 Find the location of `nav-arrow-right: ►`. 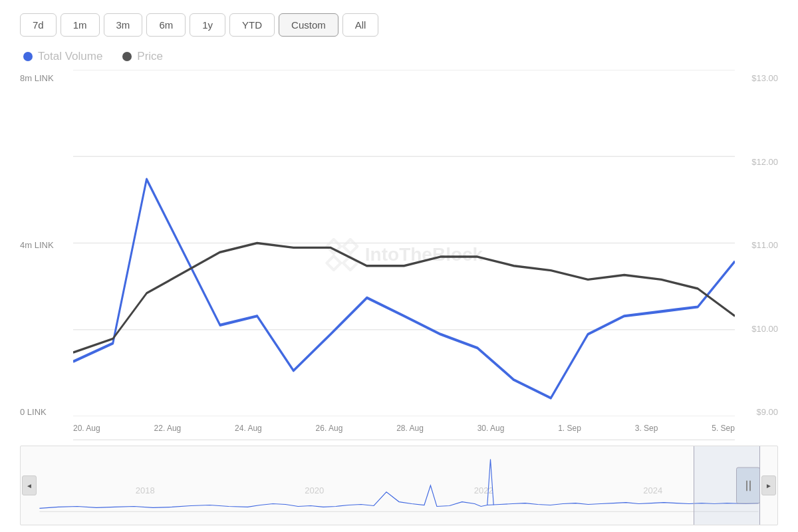

nav-arrow-right: ► is located at coordinates (769, 485).